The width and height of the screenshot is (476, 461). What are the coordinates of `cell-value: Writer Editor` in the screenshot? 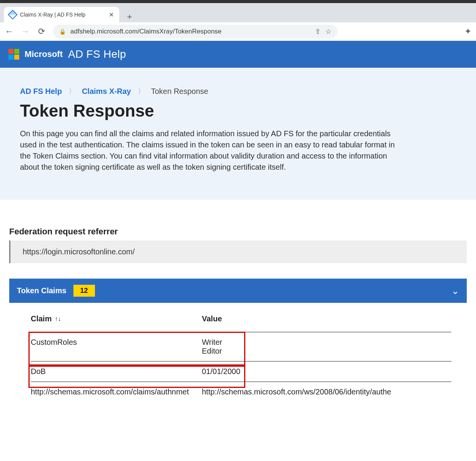 It's located at (327, 347).